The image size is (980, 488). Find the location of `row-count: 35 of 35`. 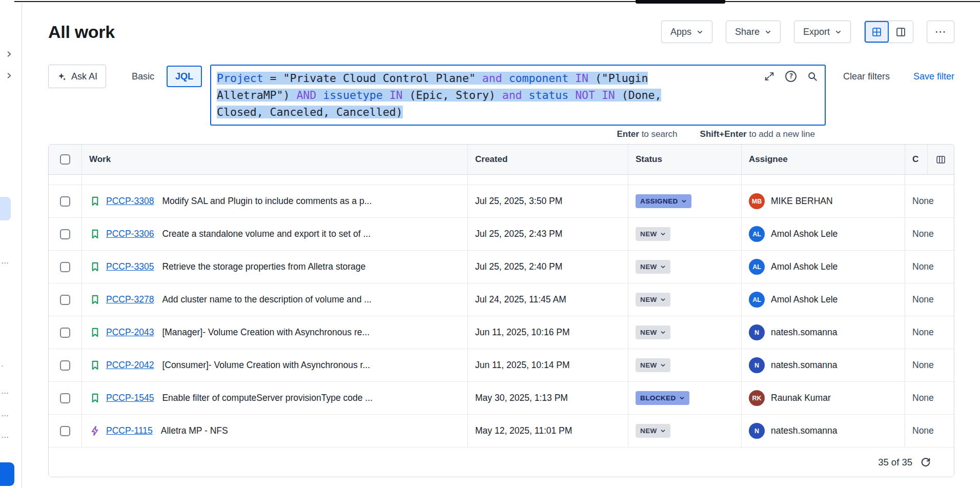

row-count: 35 of 35 is located at coordinates (895, 462).